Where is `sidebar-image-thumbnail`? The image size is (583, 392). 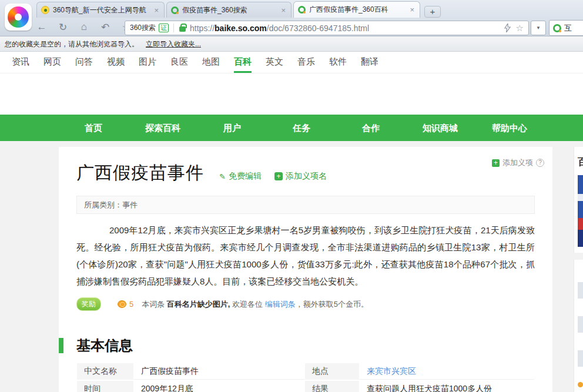 sidebar-image-thumbnail is located at coordinates (581, 211).